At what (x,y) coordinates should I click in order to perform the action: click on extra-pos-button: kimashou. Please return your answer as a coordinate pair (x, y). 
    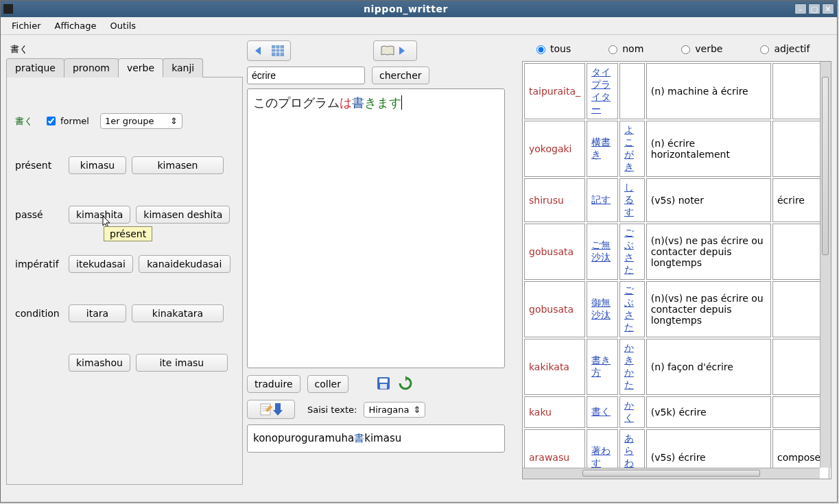
    Looking at the image, I should click on (99, 363).